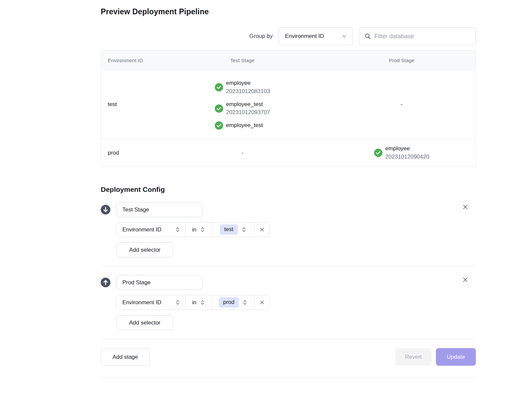  I want to click on list-item: employee 20231012090420, so click(402, 153).